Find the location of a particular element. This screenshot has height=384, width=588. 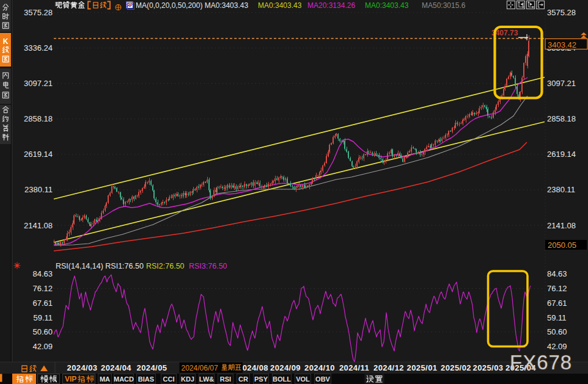

svg-text: RSI(14,14,14) RSI1:76.50 is located at coordinates (100, 266).